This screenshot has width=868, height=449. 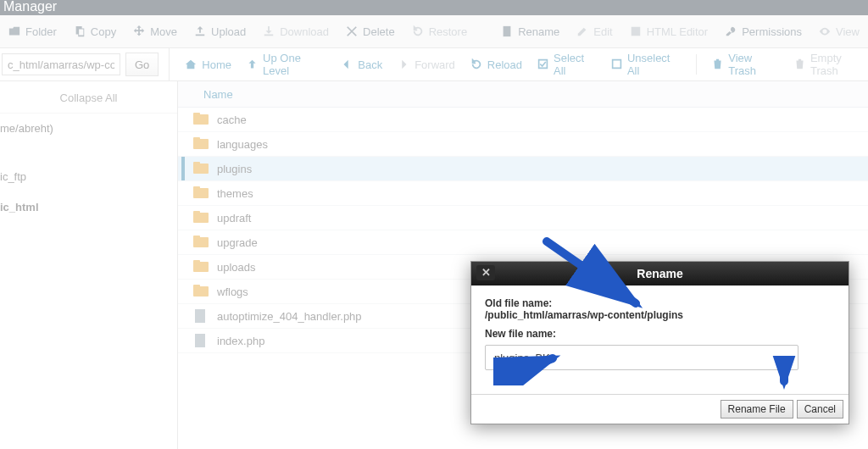 I want to click on dialog-close-button: ✕, so click(x=486, y=273).